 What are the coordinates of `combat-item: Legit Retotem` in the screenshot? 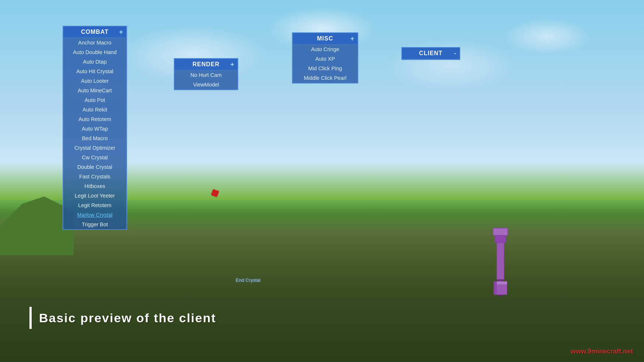 It's located at (95, 205).